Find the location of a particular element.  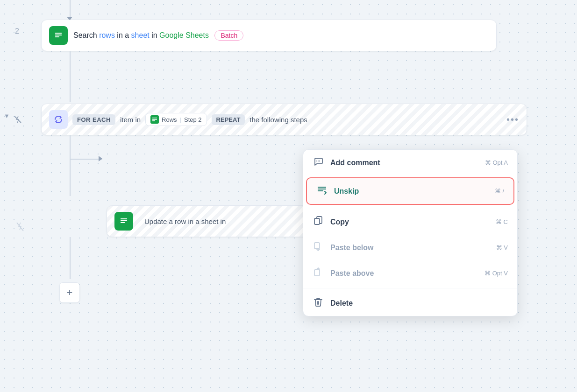

delete-menu-item: Delete is located at coordinates (410, 303).